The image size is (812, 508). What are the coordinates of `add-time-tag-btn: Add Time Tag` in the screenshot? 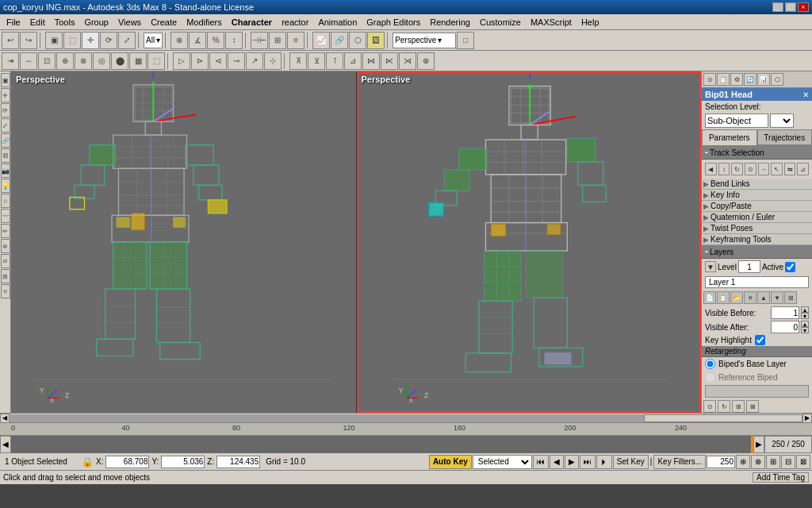 It's located at (780, 478).